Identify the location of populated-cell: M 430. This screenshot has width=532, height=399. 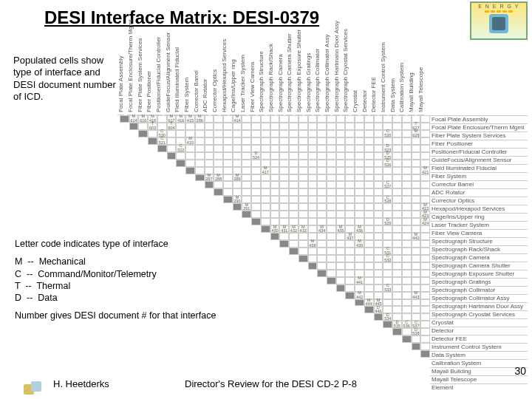
(275, 229).